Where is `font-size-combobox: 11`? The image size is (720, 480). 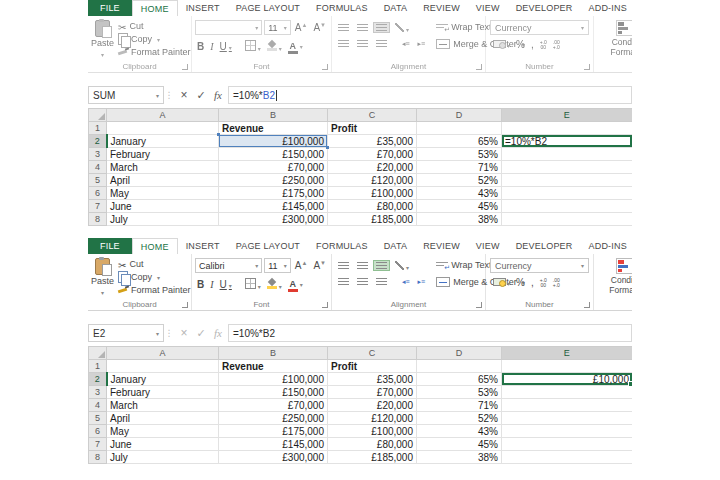 font-size-combobox: 11 is located at coordinates (278, 266).